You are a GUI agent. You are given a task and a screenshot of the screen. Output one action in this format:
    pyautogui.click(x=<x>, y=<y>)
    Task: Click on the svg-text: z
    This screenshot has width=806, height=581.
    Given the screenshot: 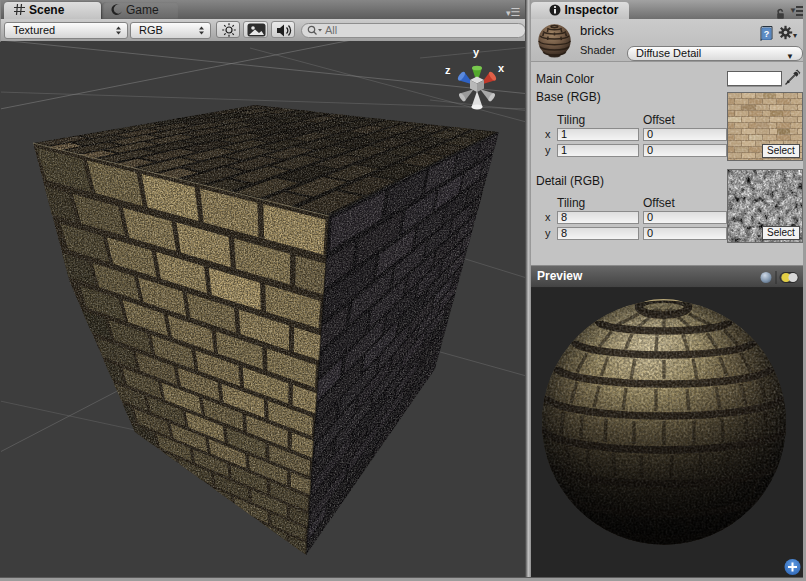 What is the action you would take?
    pyautogui.click(x=448, y=70)
    